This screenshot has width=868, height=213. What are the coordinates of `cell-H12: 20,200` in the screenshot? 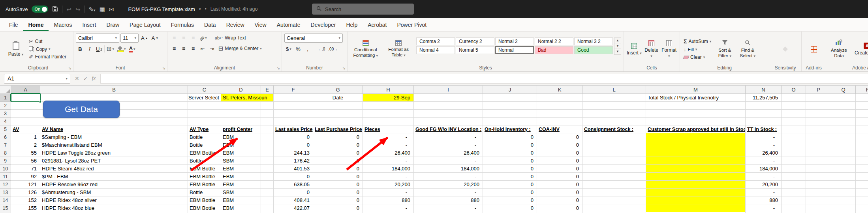 It's located at (389, 185).